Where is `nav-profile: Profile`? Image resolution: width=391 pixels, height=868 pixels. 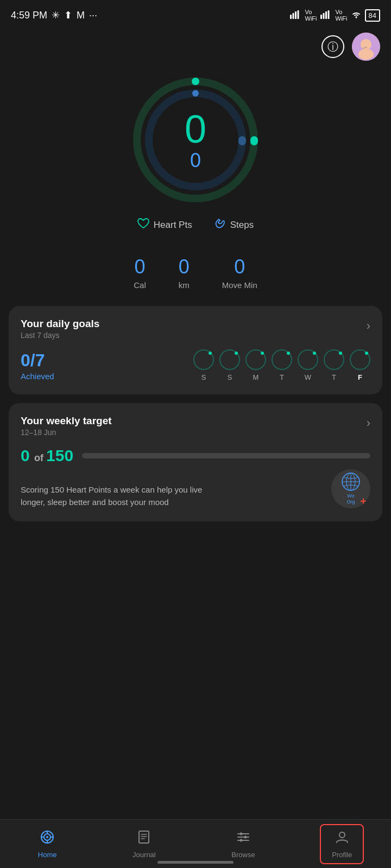 nav-profile: Profile is located at coordinates (342, 844).